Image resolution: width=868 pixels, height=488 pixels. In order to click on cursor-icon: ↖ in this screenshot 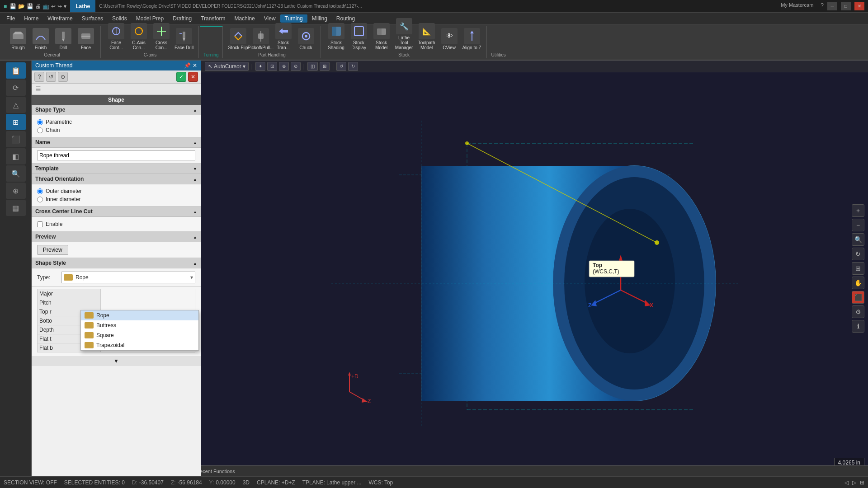, I will do `click(210, 66)`.